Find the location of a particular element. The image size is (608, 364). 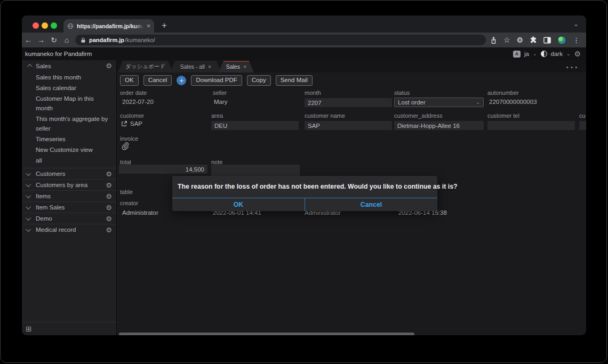

truncated-field-input is located at coordinates (582, 126).